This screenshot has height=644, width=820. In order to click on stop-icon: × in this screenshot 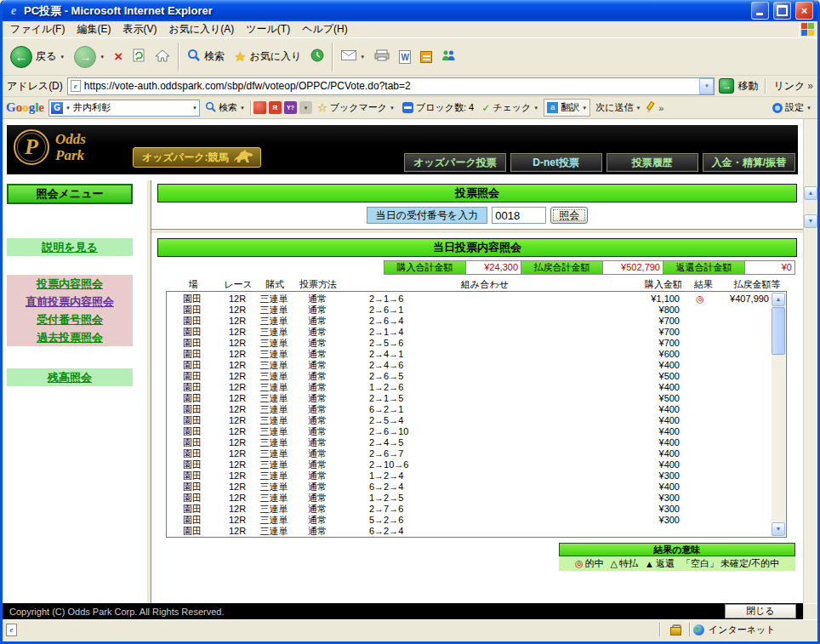, I will do `click(118, 57)`.